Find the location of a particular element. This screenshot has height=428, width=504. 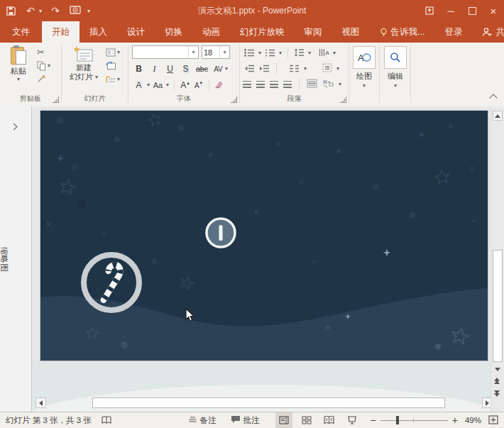

line-spacing-dropdown-icon: ▾ is located at coordinates (309, 53).